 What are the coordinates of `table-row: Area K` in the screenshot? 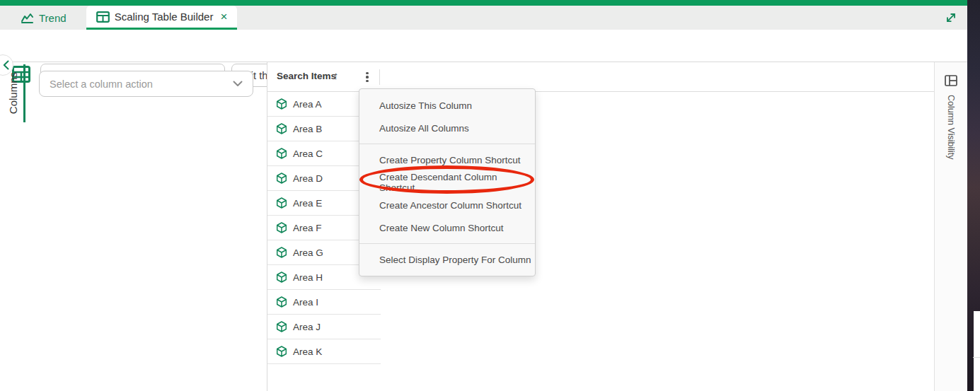 It's located at (324, 352).